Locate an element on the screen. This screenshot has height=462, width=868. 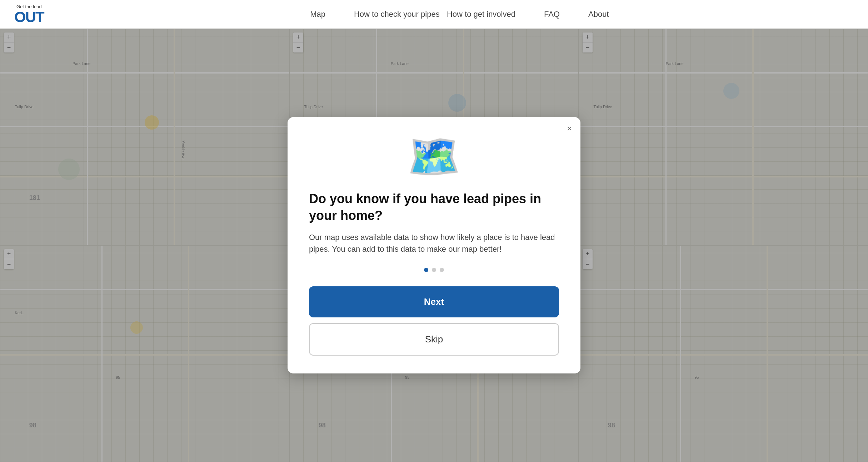
map-icon: 🗺️ is located at coordinates (434, 156).